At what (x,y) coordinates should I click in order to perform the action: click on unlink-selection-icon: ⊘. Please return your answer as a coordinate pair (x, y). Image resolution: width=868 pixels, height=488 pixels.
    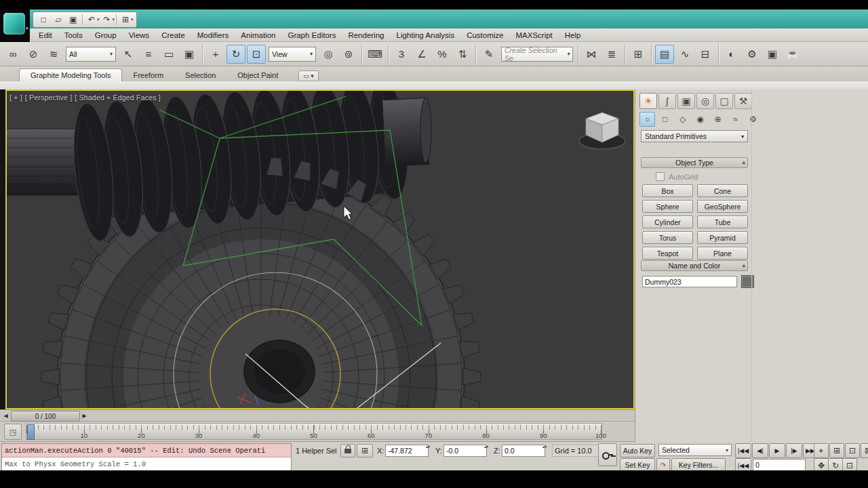
    Looking at the image, I should click on (33, 54).